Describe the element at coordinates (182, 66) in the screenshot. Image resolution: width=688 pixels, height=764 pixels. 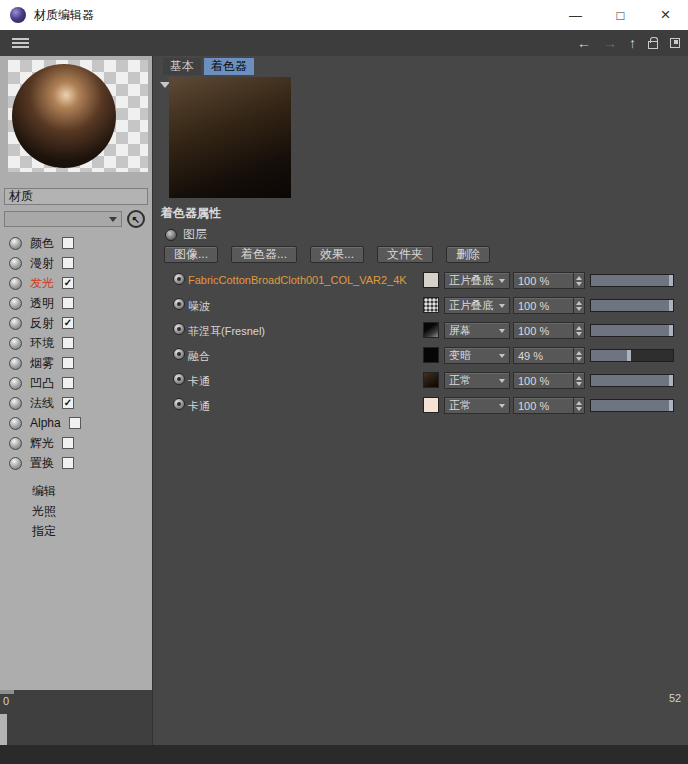
I see `tab-basic: 基本` at that location.